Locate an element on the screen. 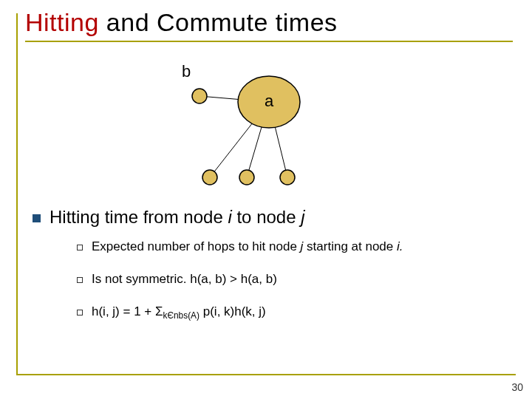 The height and width of the screenshot is (399, 532). sub-bullet-3: h(i, j) = 1 + ΣkЄnbs(A) p(i, k)h(k, j) is located at coordinates (291, 313).